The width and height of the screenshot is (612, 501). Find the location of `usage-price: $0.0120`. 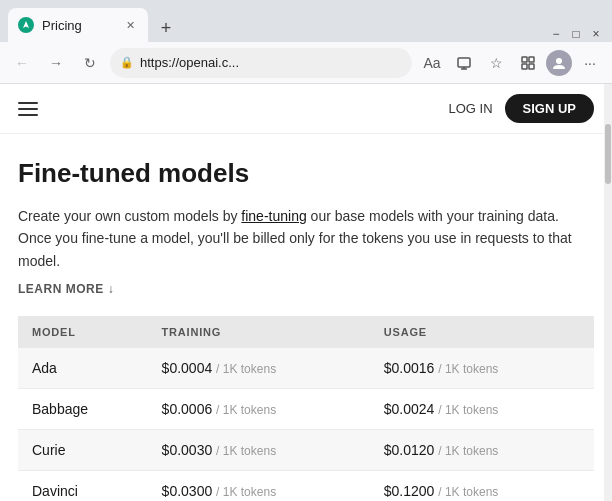

usage-price: $0.0120 is located at coordinates (410, 450).